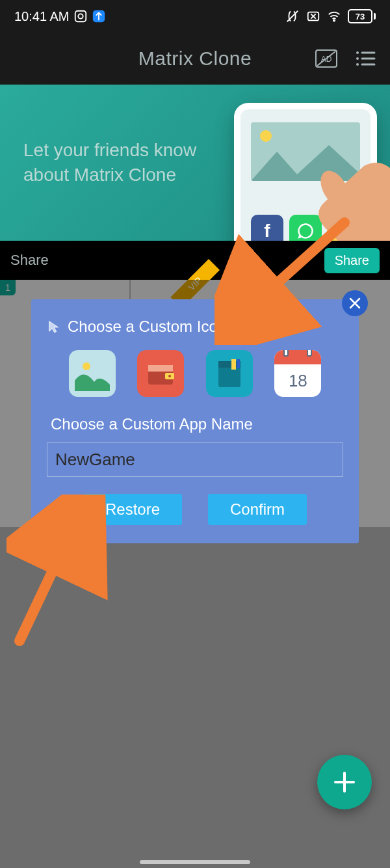  What do you see at coordinates (298, 381) in the screenshot?
I see `calendar-day: 18` at bounding box center [298, 381].